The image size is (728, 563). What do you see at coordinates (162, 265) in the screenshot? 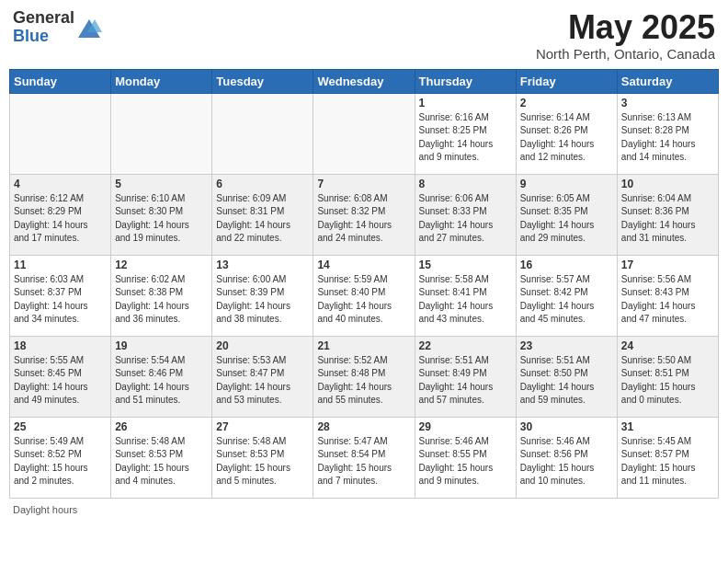
I see `day-number: 12` at bounding box center [162, 265].